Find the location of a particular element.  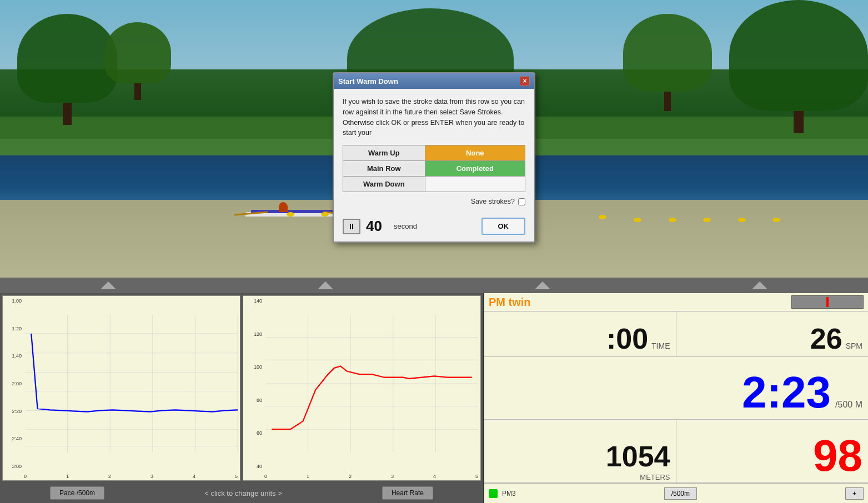

dialog-footer: ⏸ 40 second OK is located at coordinates (434, 229).